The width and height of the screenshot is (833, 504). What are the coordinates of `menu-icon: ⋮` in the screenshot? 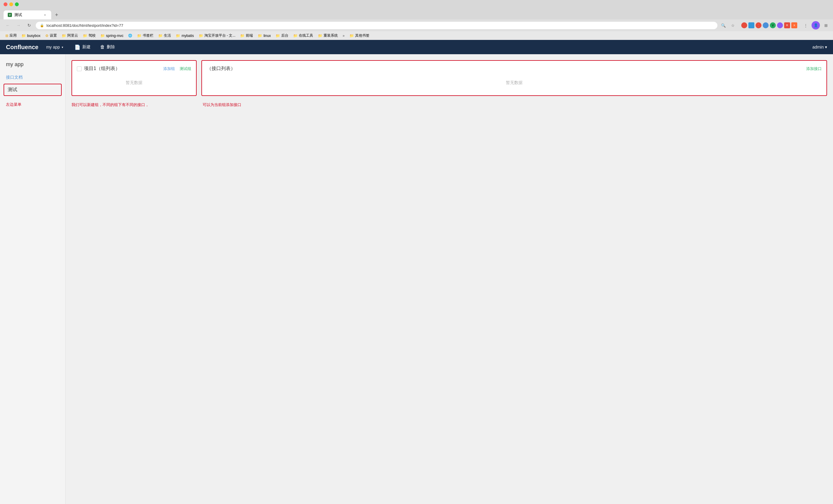 It's located at (805, 25).